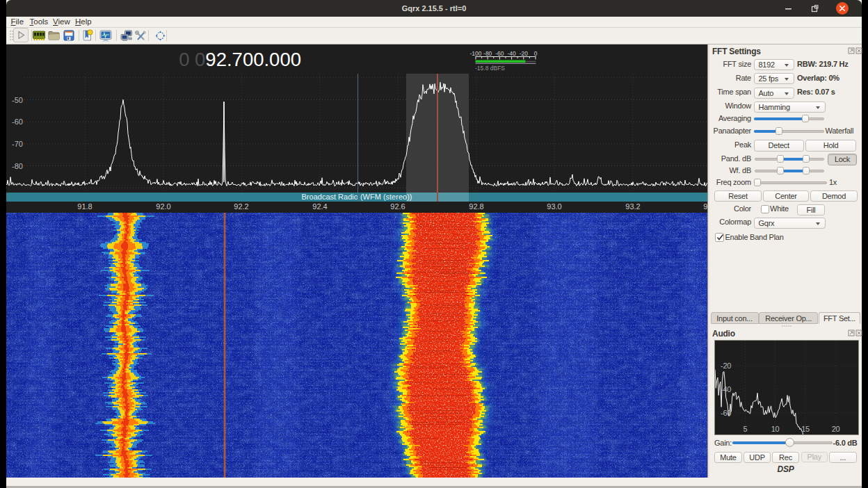 The width and height of the screenshot is (868, 488). Describe the element at coordinates (775, 429) in the screenshot. I see `svg-text: 10` at that location.